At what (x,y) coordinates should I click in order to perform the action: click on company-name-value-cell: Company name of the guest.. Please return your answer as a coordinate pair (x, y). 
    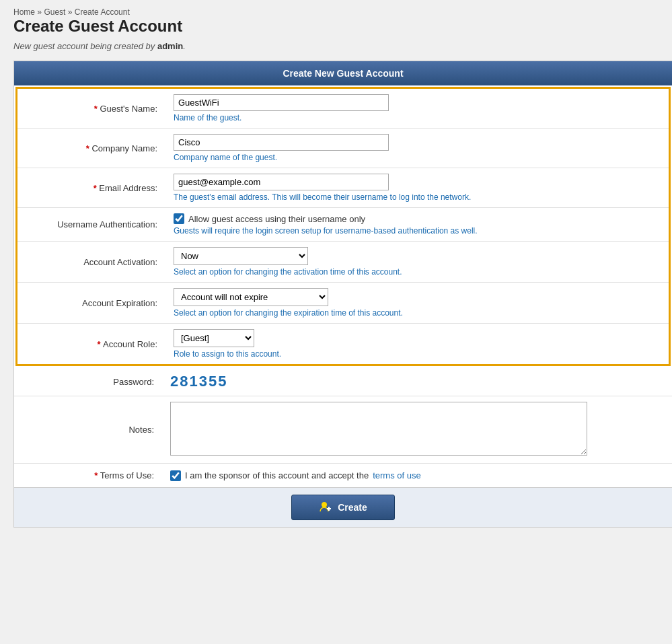
    Looking at the image, I should click on (417, 148).